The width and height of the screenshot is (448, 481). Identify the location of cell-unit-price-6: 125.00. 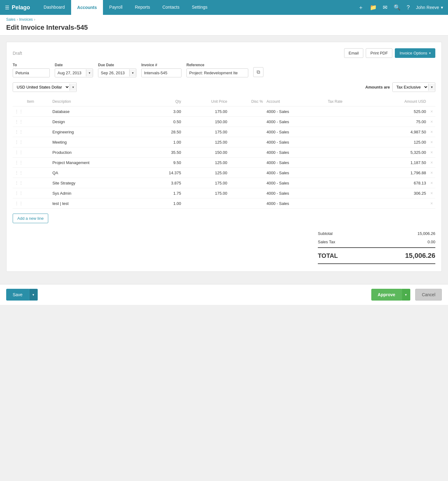
(206, 173).